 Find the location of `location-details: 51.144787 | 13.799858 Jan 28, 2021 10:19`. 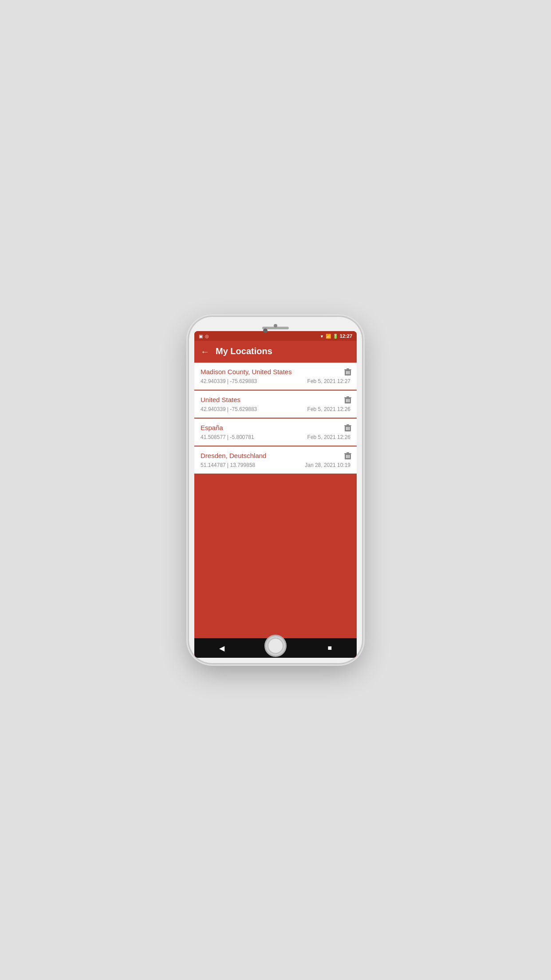

location-details: 51.144787 | 13.799858 Jan 28, 2021 10:19 is located at coordinates (276, 465).